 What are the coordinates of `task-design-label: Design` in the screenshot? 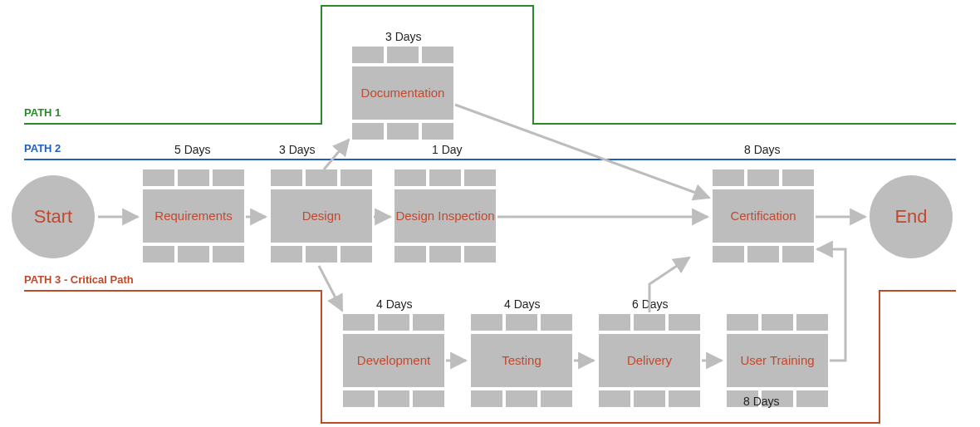 It's located at (321, 216).